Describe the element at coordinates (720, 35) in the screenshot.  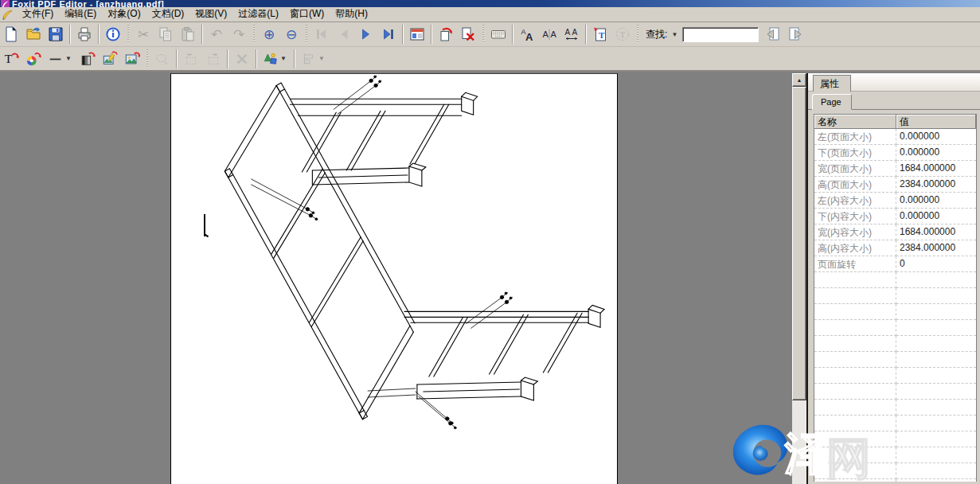
I see `find-input` at that location.